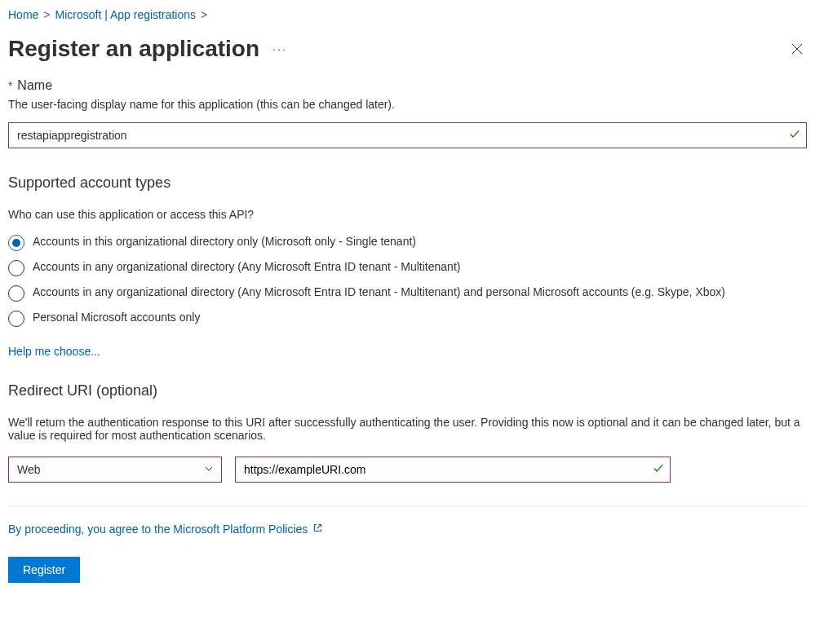  I want to click on platform-policies-link: By proceeding, you agree to the Microsof…, so click(158, 529).